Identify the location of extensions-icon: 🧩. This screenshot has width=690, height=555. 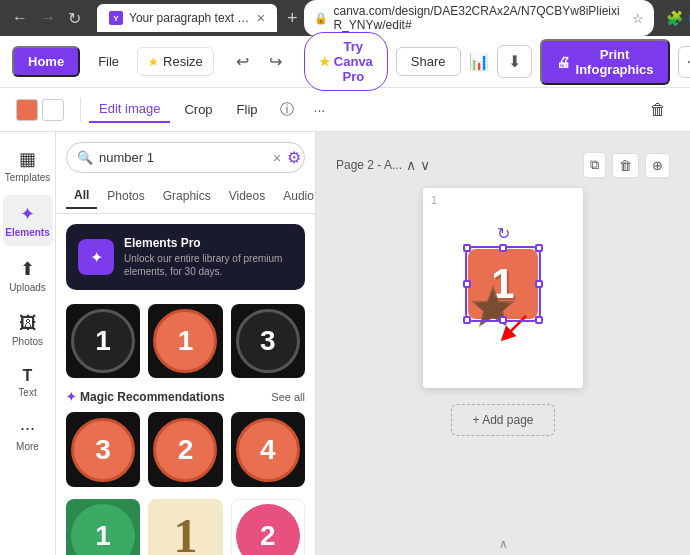
(674, 18).